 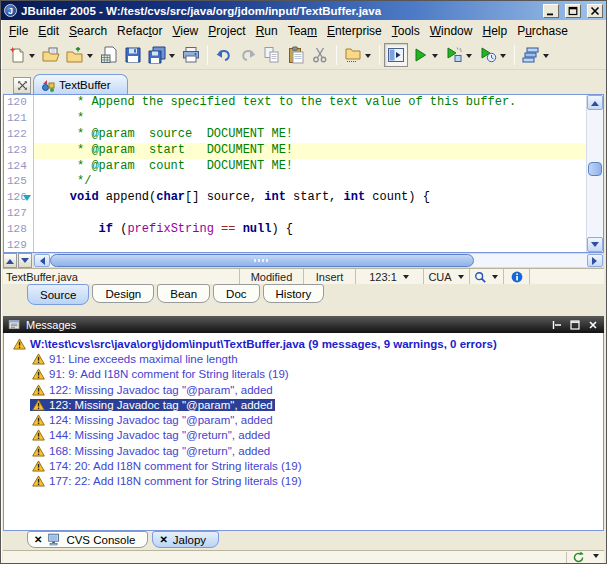 I want to click on scroll-right-button, so click(x=595, y=260).